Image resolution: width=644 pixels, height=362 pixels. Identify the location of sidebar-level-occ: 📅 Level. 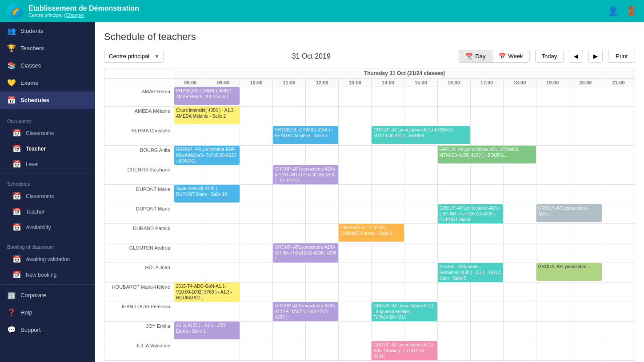
(48, 164).